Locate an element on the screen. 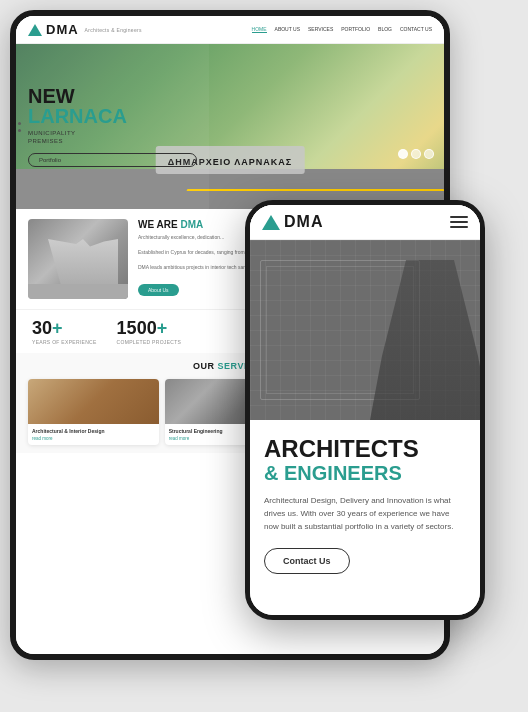  phone-content-subtitle: & ENGINEERS is located at coordinates (365, 474).